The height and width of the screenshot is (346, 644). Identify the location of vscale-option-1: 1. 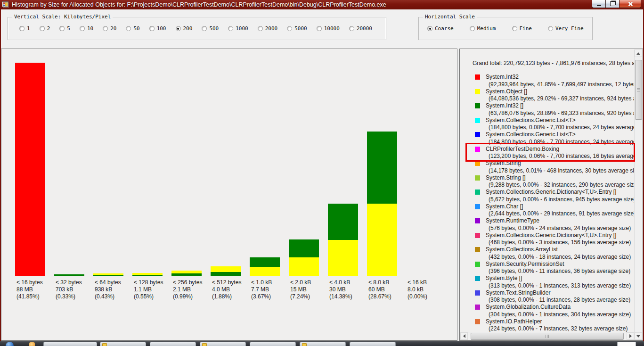
(24, 28).